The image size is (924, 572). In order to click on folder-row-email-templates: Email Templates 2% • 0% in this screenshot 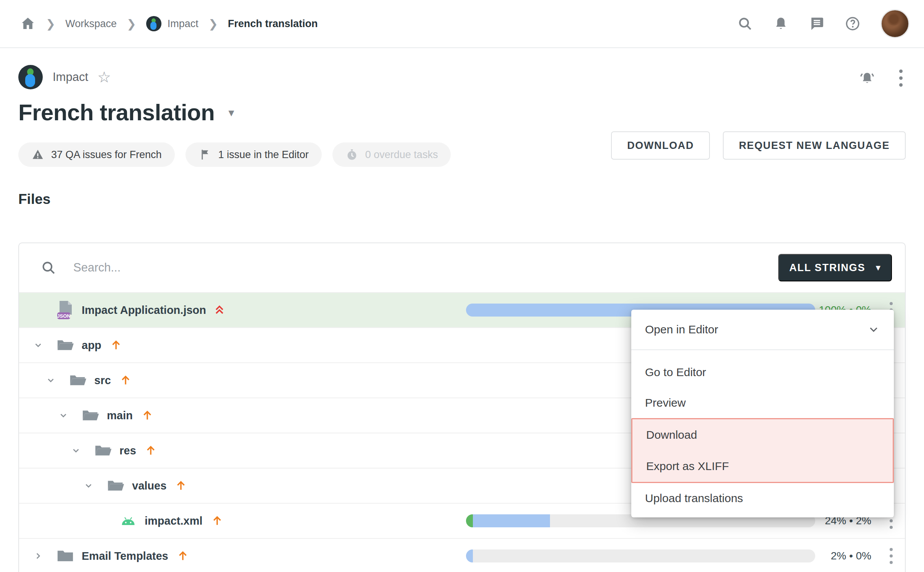, I will do `click(462, 555)`.